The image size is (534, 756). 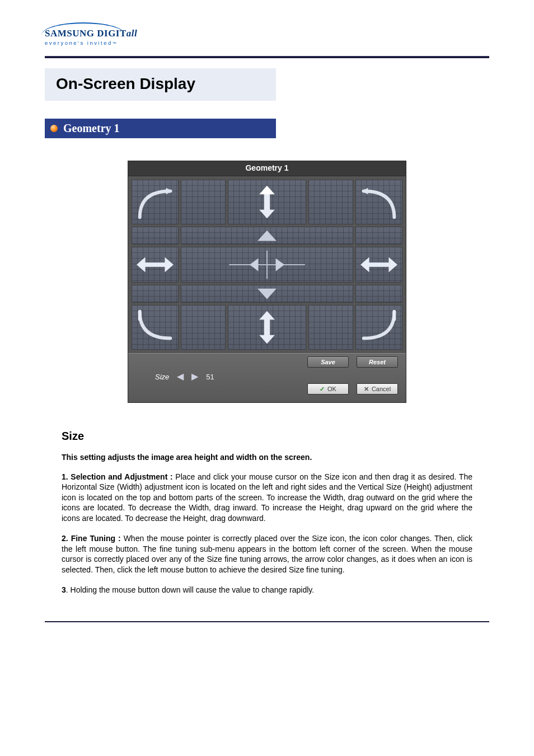 I want to click on close-icon: ✕, so click(x=366, y=389).